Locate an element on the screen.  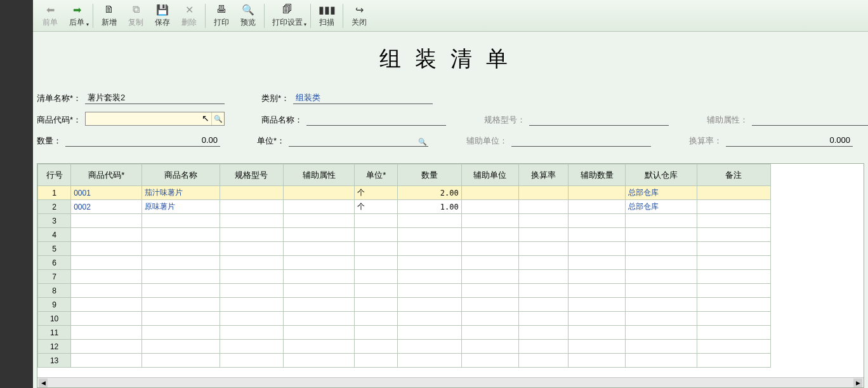
col-remark: 备注 is located at coordinates (733, 175).